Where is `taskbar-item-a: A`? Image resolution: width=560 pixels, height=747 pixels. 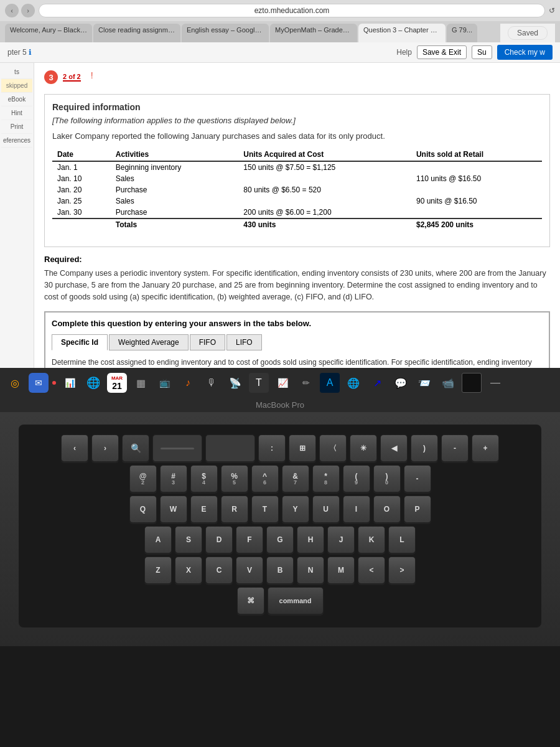 taskbar-item-a: A is located at coordinates (330, 383).